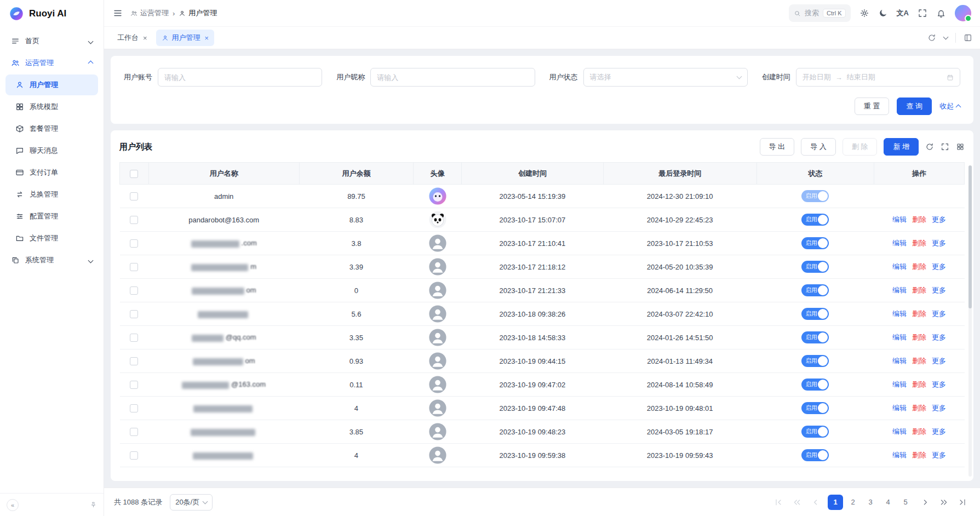 The image size is (980, 516). What do you see at coordinates (932, 38) in the screenshot?
I see `refresh-icon` at bounding box center [932, 38].